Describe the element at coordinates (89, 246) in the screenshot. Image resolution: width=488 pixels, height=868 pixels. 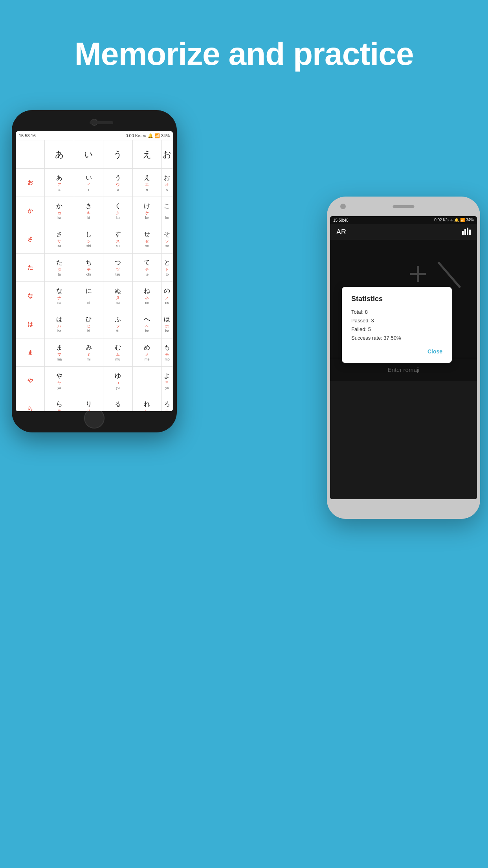
I see `char-romaji: shi` at that location.